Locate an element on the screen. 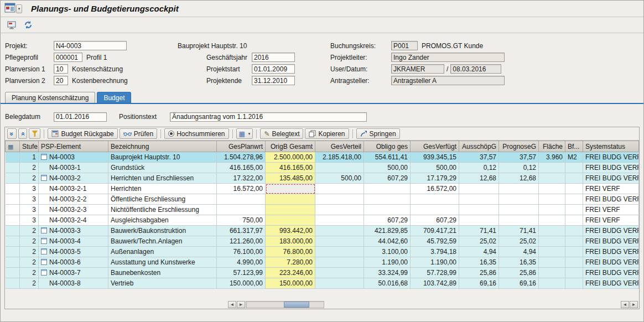  cell-bez: Grundstück is located at coordinates (163, 168).